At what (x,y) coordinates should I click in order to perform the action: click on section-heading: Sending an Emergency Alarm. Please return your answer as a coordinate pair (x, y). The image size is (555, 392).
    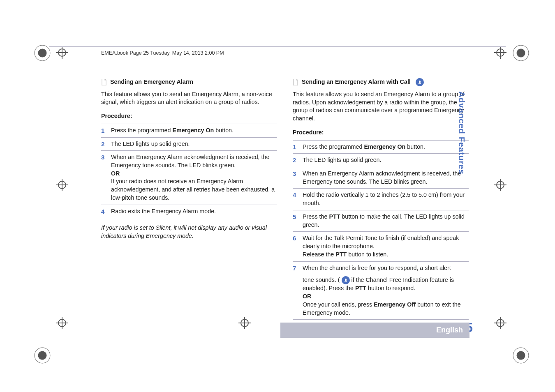
    Looking at the image, I should click on (189, 82).